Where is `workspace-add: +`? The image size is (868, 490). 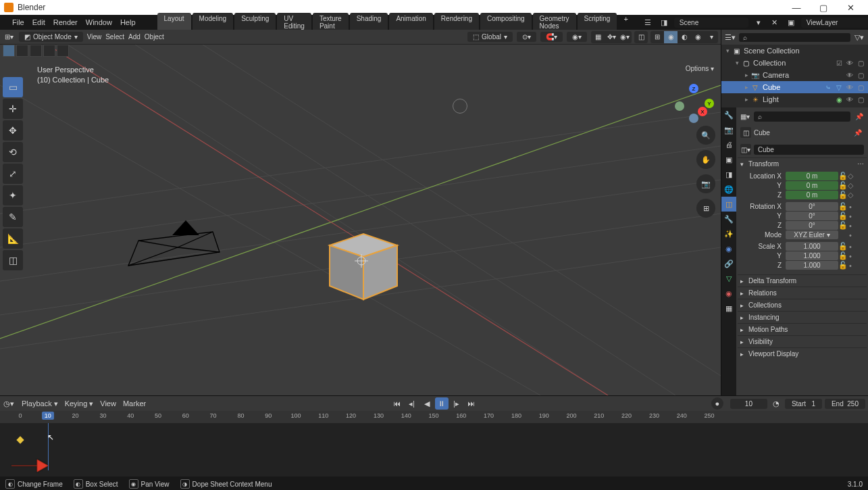 workspace-add: + is located at coordinates (626, 22).